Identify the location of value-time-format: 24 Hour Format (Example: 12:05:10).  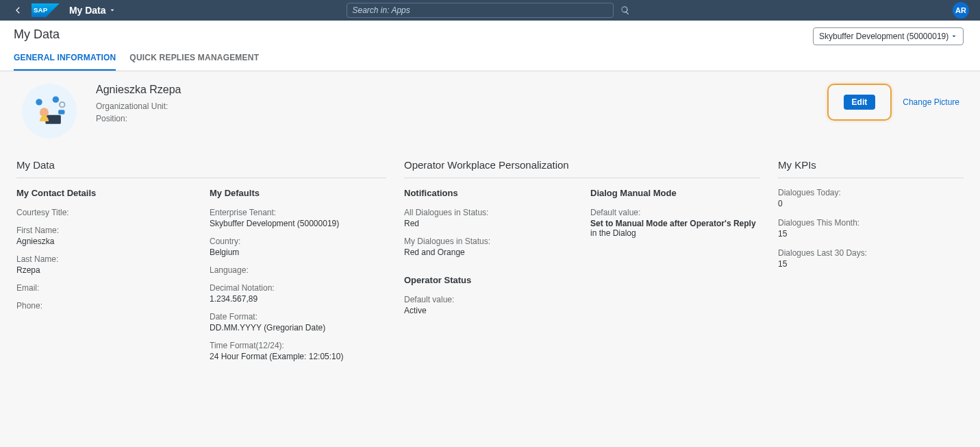
(298, 357).